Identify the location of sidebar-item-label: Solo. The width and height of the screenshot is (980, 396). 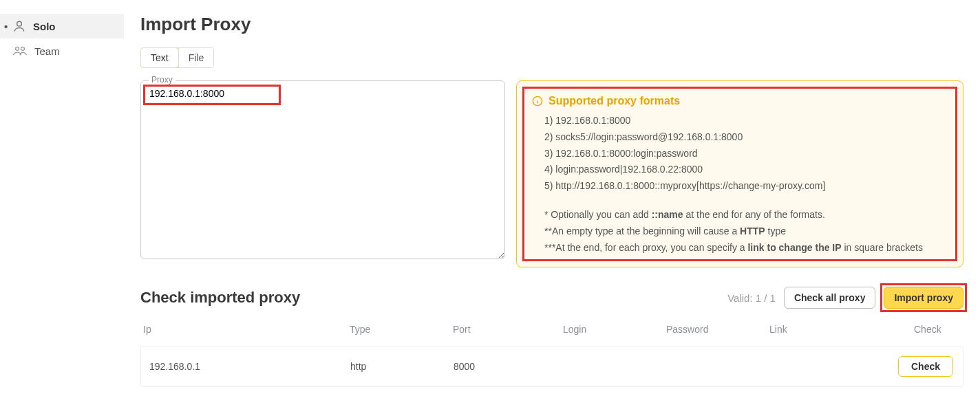
(44, 26).